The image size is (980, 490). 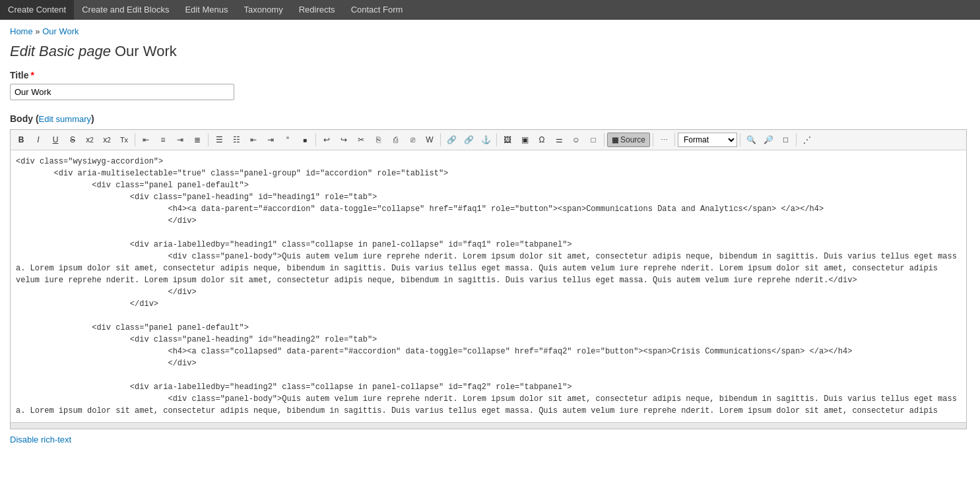 I want to click on align-center-button: ≡, so click(x=163, y=140).